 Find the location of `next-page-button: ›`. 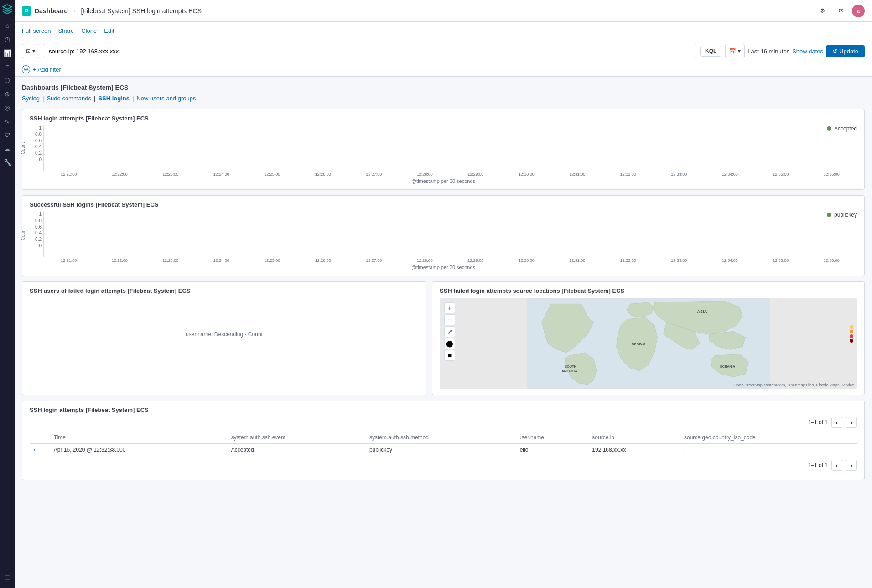

next-page-button: › is located at coordinates (851, 422).